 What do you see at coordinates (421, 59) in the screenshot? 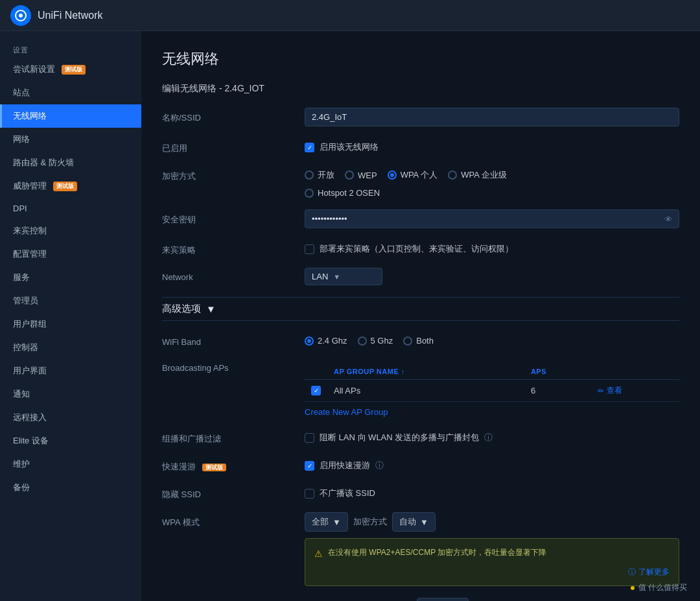
I see `page-title: 无线网络` at bounding box center [421, 59].